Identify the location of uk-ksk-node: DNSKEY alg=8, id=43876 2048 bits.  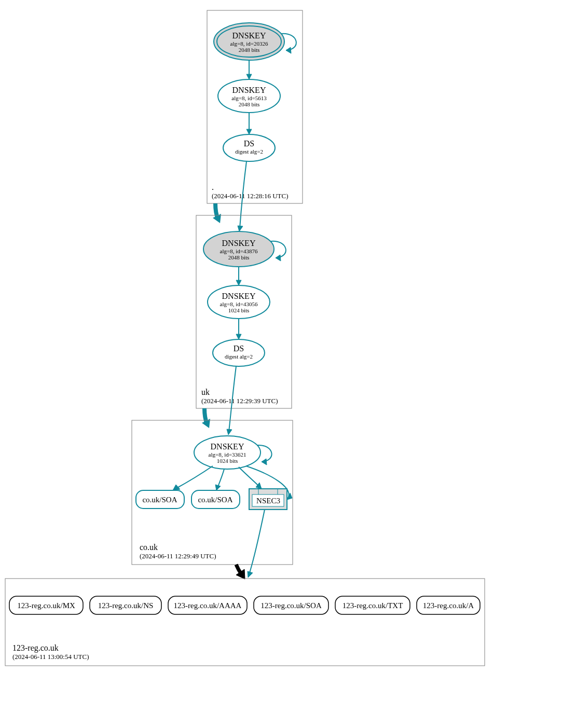
(239, 249).